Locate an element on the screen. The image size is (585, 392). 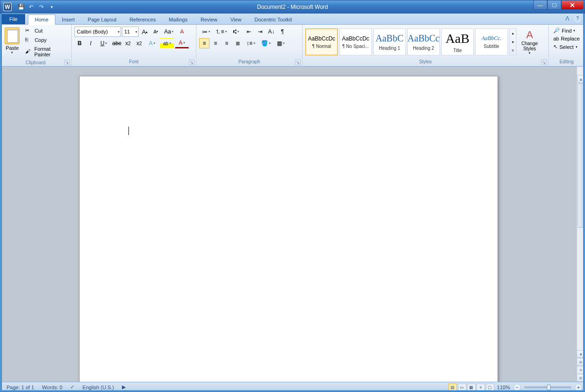
clipboard-launcher-icon: ↘ is located at coordinates (67, 62).